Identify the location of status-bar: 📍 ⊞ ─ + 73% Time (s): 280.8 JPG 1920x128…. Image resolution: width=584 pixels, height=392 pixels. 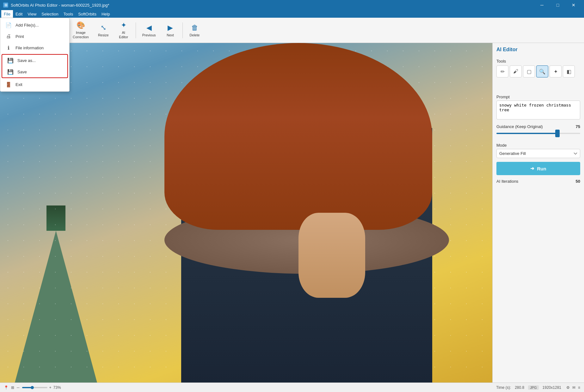
(292, 387).